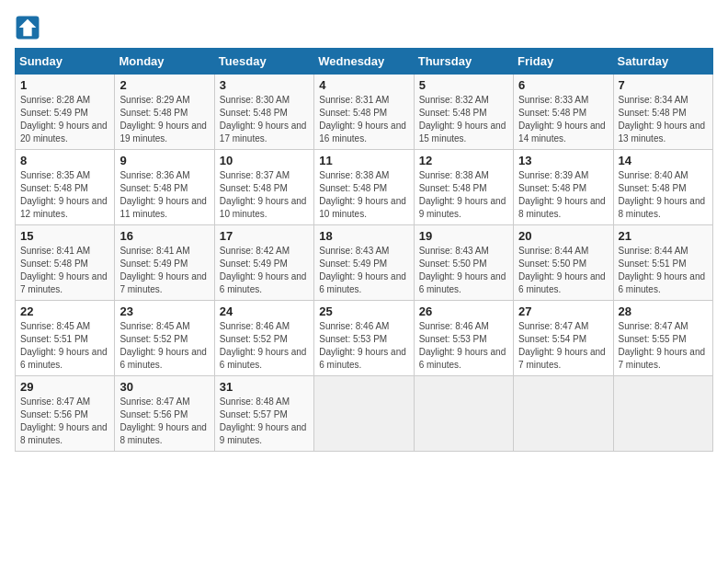 Image resolution: width=728 pixels, height=563 pixels. Describe the element at coordinates (165, 62) in the screenshot. I see `day-header-monday: Monday` at that location.